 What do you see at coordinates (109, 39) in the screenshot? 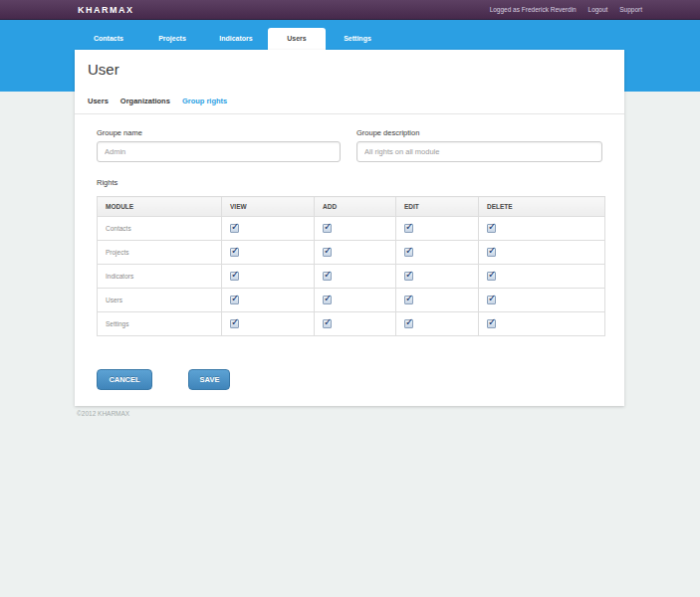
I see `nav-tab-contacts: Contacts` at bounding box center [109, 39].